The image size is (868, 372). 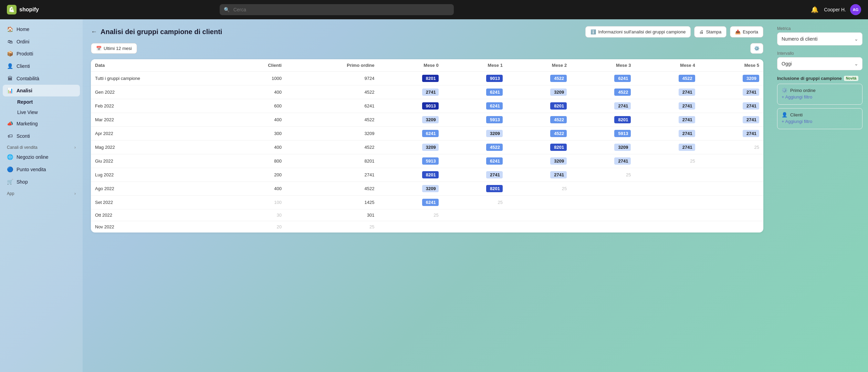 What do you see at coordinates (332, 203) in the screenshot?
I see `cell-primo-ordine: 1425` at bounding box center [332, 203].